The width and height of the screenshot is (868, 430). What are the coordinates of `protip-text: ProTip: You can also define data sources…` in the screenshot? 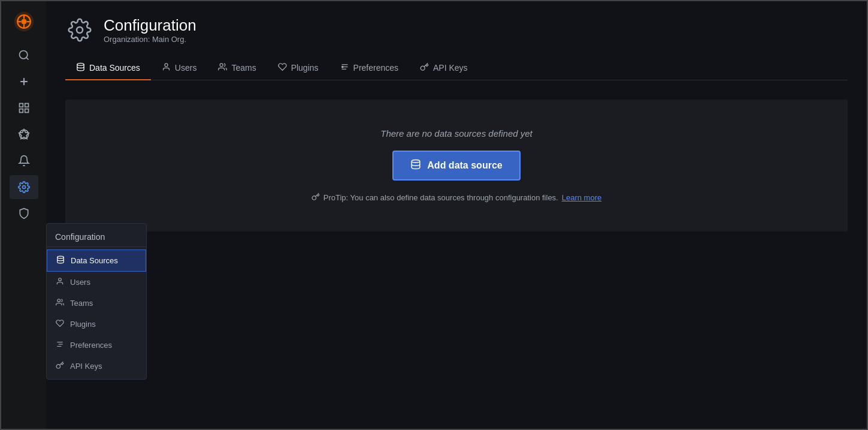 It's located at (441, 198).